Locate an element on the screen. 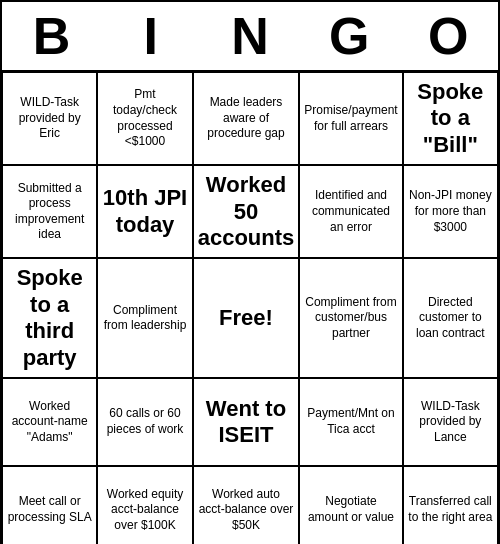  bingo-cell-20: Meet call or processing SLA is located at coordinates (50, 505).